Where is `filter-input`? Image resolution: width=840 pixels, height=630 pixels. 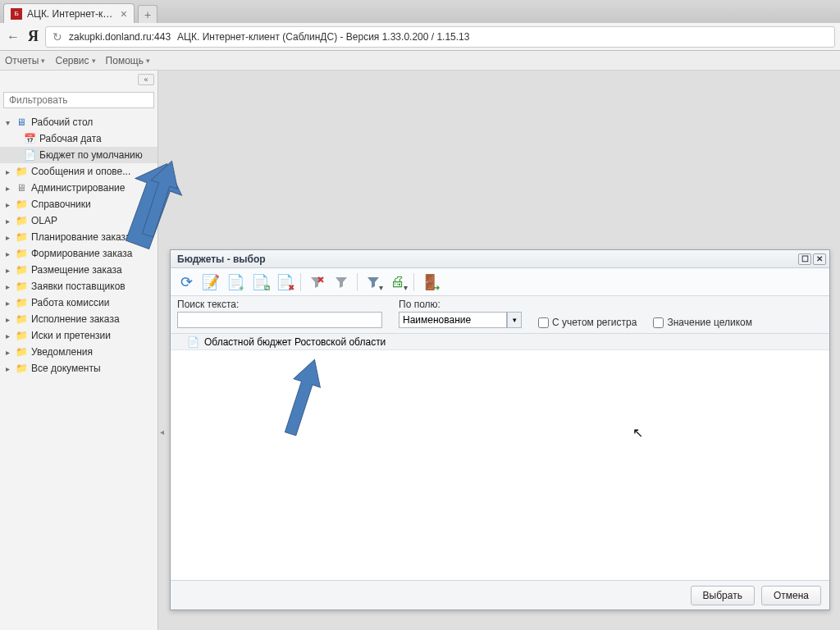
filter-input is located at coordinates (79, 100).